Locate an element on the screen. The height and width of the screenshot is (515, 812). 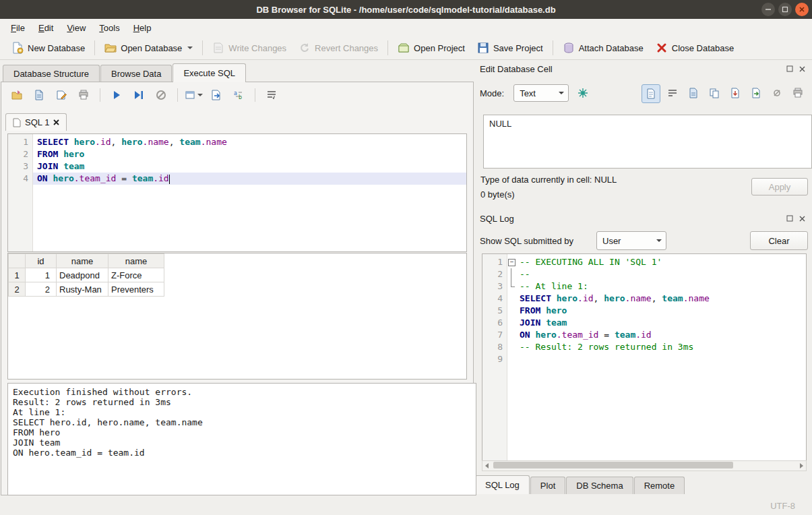
save-sql-as-button is located at coordinates (61, 95).